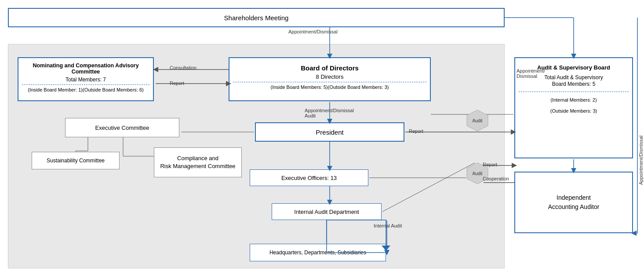 The height and width of the screenshot is (275, 644). Describe the element at coordinates (76, 161) in the screenshot. I see `sustainability-box: Sustainability Committee` at that location.